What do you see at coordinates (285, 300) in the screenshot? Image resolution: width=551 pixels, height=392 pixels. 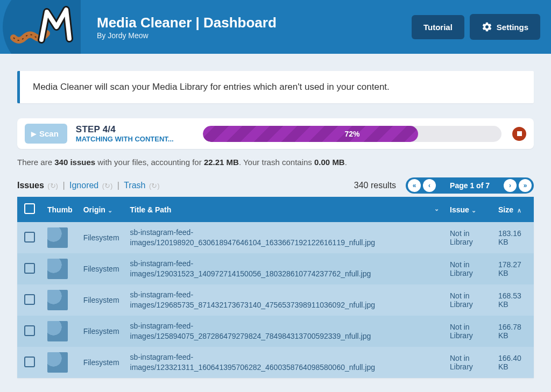 I see `cell-title: sb-instagram-feed- images/129685735_8714…` at bounding box center [285, 300].